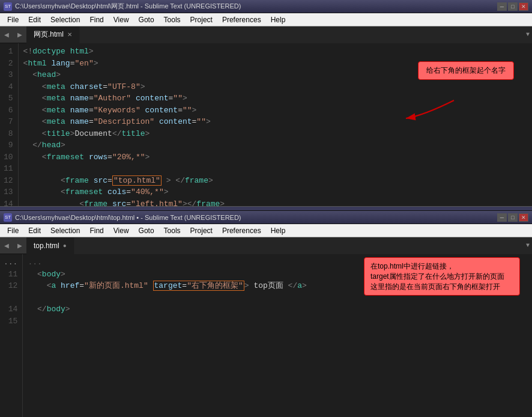  I want to click on menu-view-2: View, so click(121, 231).